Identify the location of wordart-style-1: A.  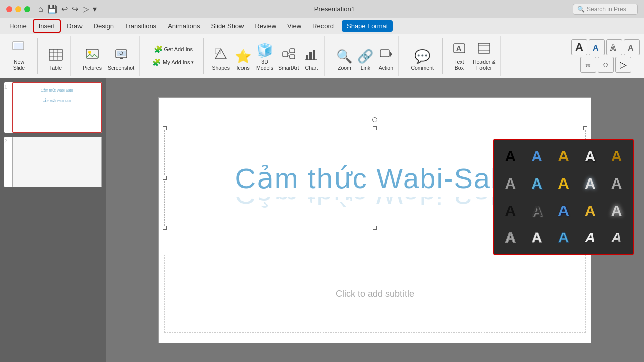
(510, 156).